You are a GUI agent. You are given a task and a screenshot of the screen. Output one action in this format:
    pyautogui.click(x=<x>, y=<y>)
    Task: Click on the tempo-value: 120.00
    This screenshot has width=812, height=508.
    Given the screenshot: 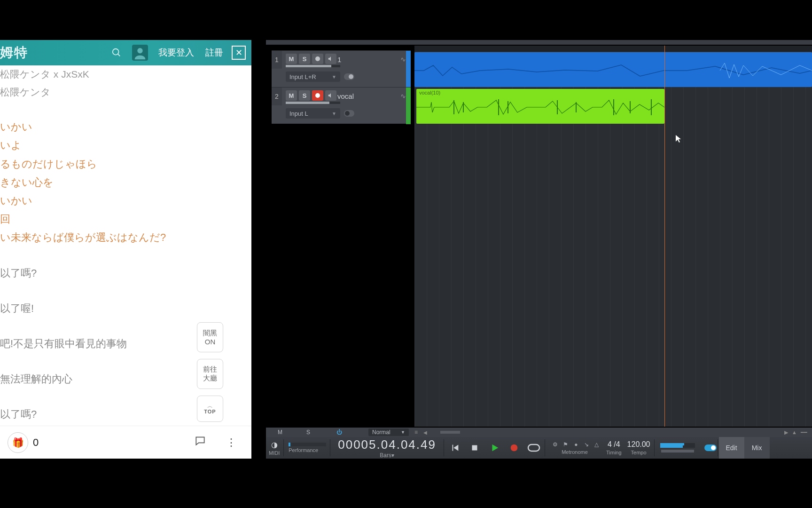 What is the action you would take?
    pyautogui.click(x=639, y=444)
    